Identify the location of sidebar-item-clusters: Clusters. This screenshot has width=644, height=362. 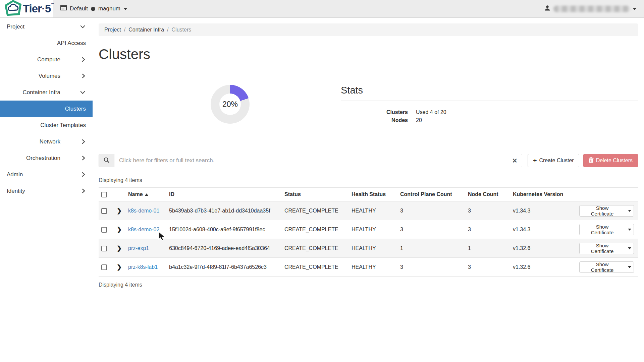
(46, 109).